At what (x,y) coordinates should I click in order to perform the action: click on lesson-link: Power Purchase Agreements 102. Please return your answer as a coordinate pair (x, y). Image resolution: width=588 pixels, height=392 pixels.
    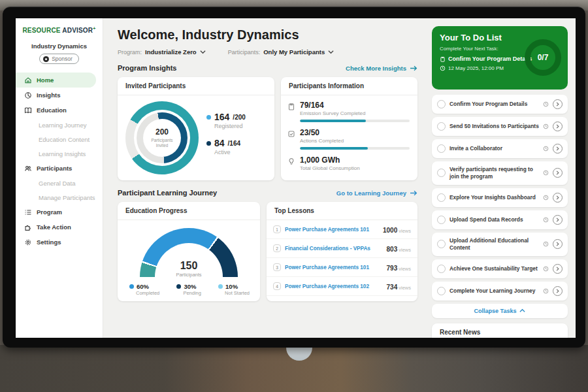
    Looking at the image, I should click on (334, 286).